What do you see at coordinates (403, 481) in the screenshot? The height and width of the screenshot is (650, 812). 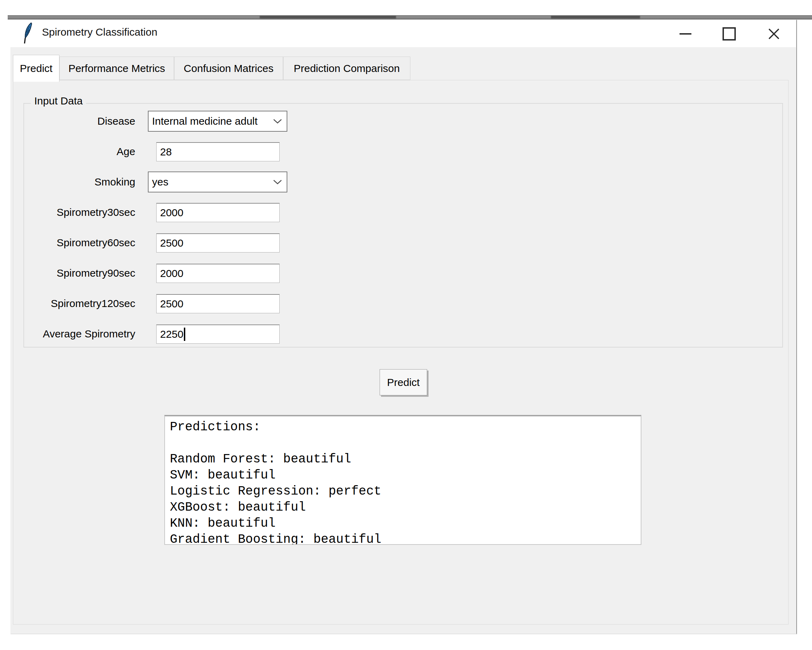 I see `predictions-text: Predictions: Random Forest: beautiful SV…` at bounding box center [403, 481].